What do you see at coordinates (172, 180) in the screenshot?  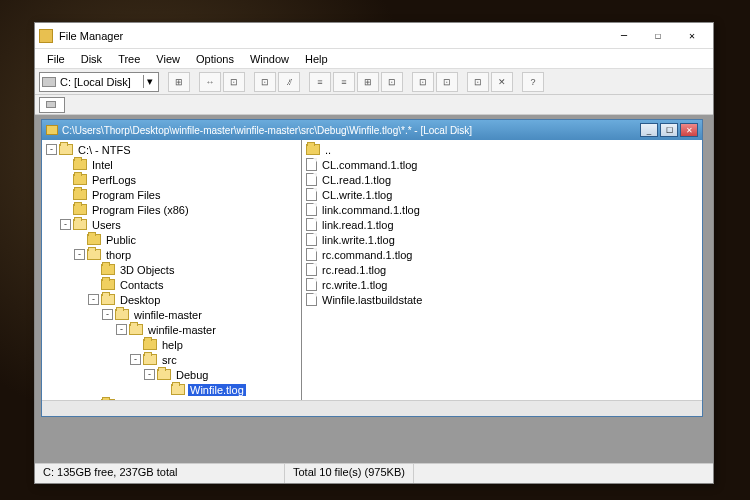 I see `tree-item: PerfLogs` at bounding box center [172, 180].